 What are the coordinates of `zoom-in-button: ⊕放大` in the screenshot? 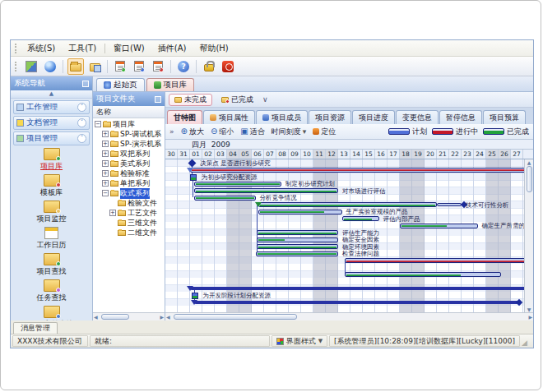 It's located at (193, 131).